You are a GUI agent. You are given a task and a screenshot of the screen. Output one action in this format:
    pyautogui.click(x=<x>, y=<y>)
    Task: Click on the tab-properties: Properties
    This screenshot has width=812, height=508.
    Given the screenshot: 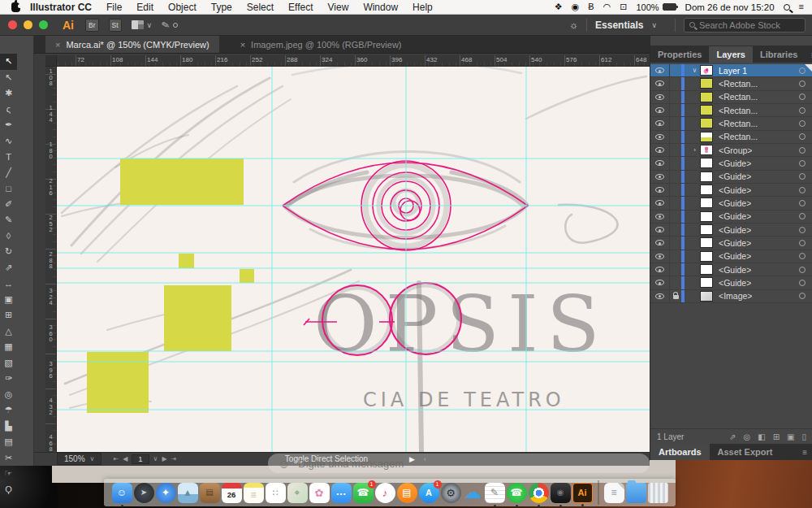 What is the action you would take?
    pyautogui.click(x=680, y=54)
    